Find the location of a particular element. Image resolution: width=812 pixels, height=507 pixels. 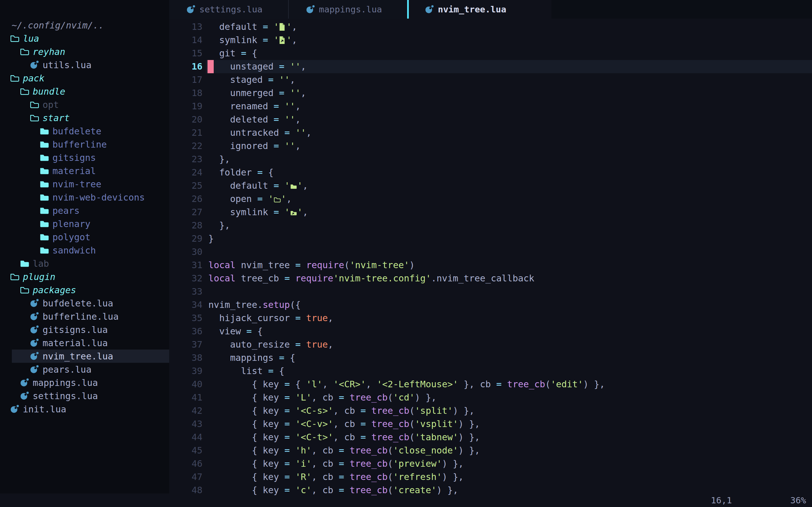

tree-item-packages: packages is located at coordinates (85, 290).